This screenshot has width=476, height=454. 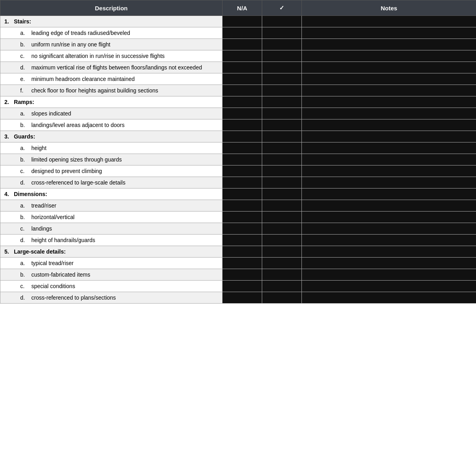 I want to click on table-row: 2. Ramps:, so click(x=238, y=102).